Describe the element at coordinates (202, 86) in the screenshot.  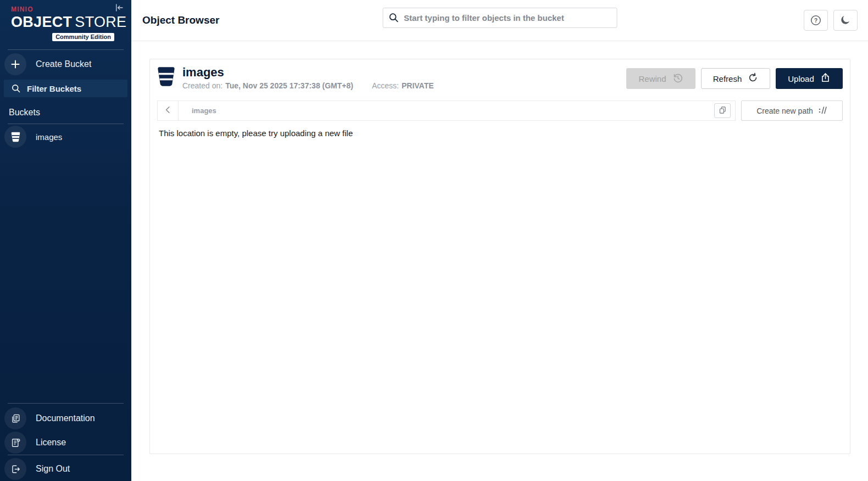
I see `created-on-label: Created on:` at that location.